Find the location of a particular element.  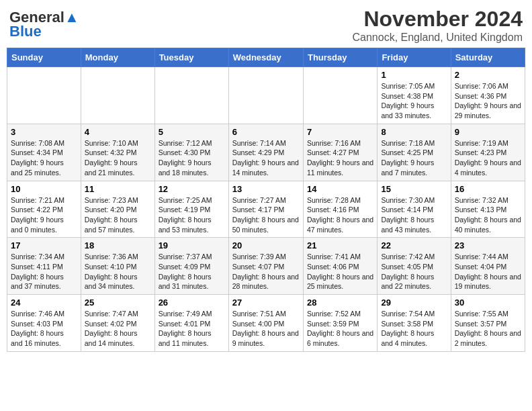

day-info: Sunrise: 7:28 AM Sunset: 4:16 PM Dayligh… is located at coordinates (340, 215).